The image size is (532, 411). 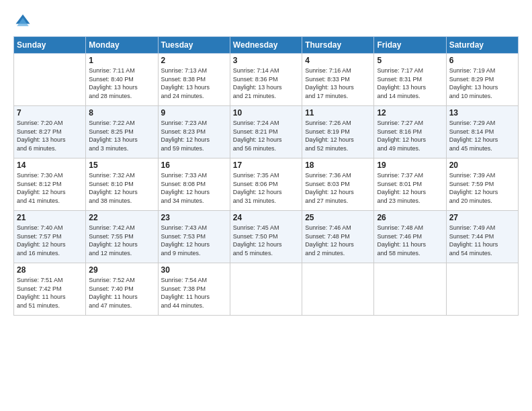 What do you see at coordinates (122, 218) in the screenshot?
I see `day-number: 22` at bounding box center [122, 218].